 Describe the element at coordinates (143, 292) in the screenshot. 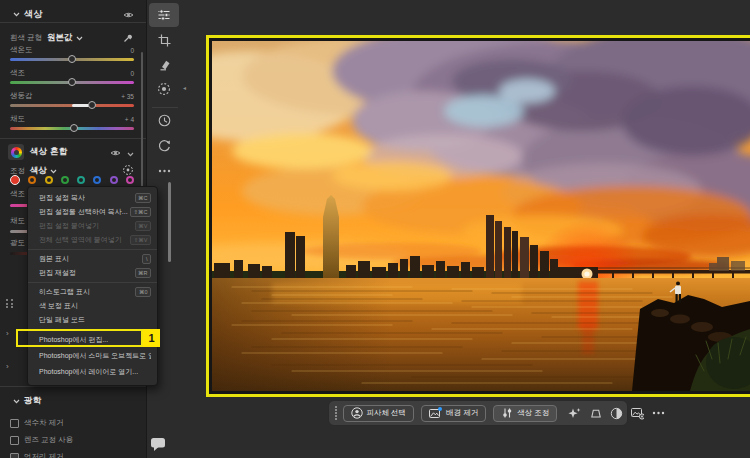

I see `shortcut-badge: ⌘0` at that location.